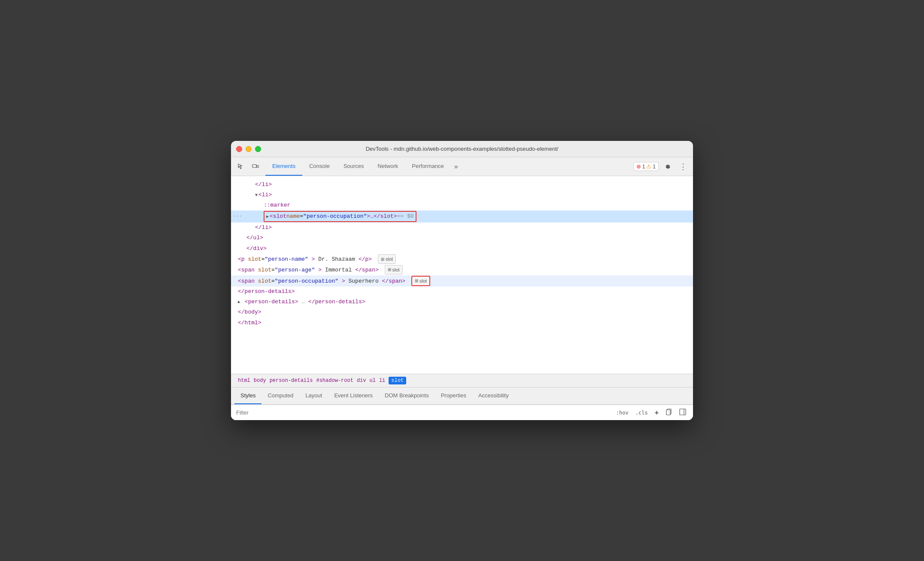 This screenshot has height=561, width=924. What do you see at coordinates (668, 167) in the screenshot?
I see `settings-button` at bounding box center [668, 167].